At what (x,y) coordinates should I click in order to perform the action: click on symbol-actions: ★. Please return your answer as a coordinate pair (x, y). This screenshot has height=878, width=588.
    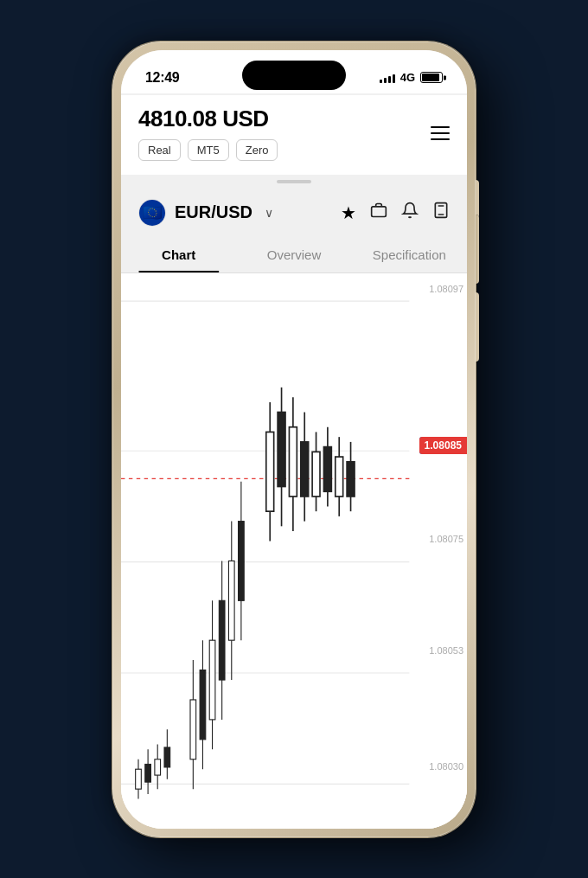
    Looking at the image, I should click on (395, 213).